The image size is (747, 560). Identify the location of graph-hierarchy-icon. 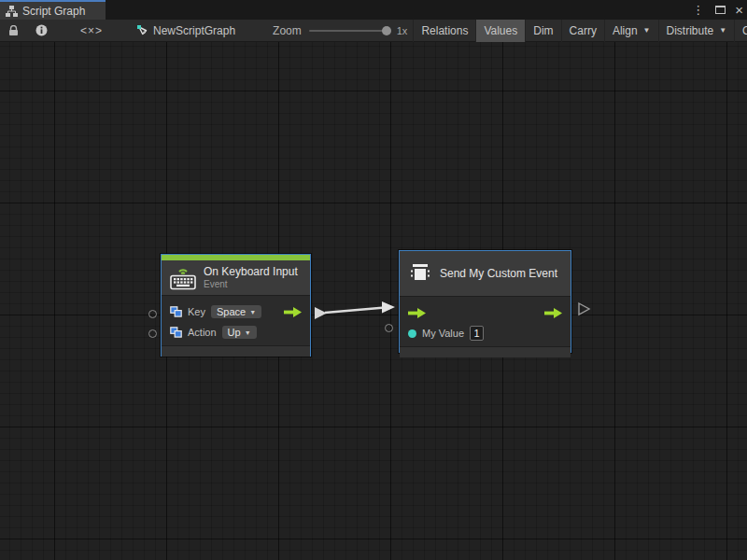
(11, 11).